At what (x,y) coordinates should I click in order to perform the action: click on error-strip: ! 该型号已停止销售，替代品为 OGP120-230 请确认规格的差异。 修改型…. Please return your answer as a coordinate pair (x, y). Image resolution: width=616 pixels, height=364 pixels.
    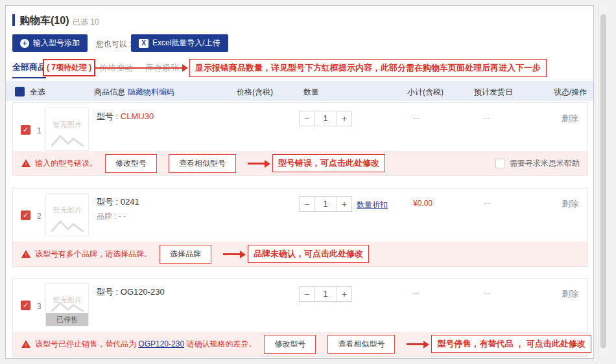
    Looking at the image, I should click on (300, 344).